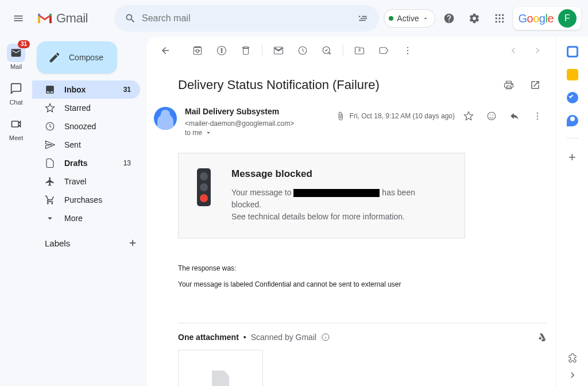 Image resolution: width=588 pixels, height=386 pixels. I want to click on blocked-line-2: See technical details below for more inf…, so click(339, 217).